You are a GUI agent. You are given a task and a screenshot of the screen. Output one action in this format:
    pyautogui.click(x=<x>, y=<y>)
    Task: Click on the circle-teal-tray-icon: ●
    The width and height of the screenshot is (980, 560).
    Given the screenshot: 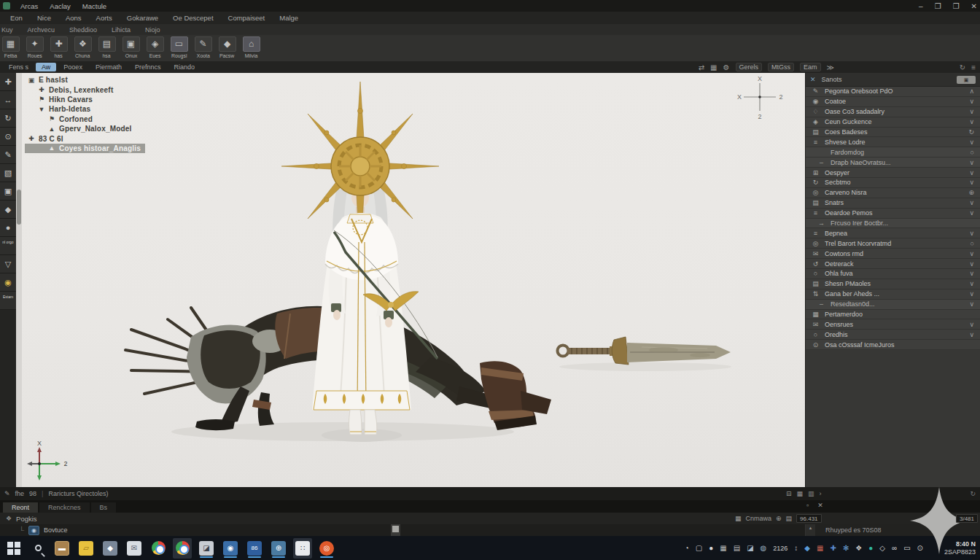 What is the action you would take?
    pyautogui.click(x=871, y=548)
    